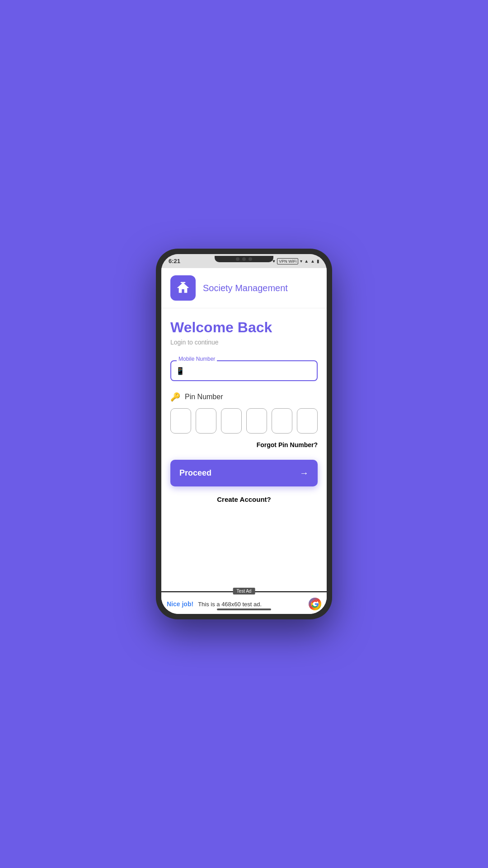 This screenshot has width=488, height=868. Describe the element at coordinates (244, 603) in the screenshot. I see `ad-banner: Test Ad Nice job! This is a 468x60 test …` at that location.